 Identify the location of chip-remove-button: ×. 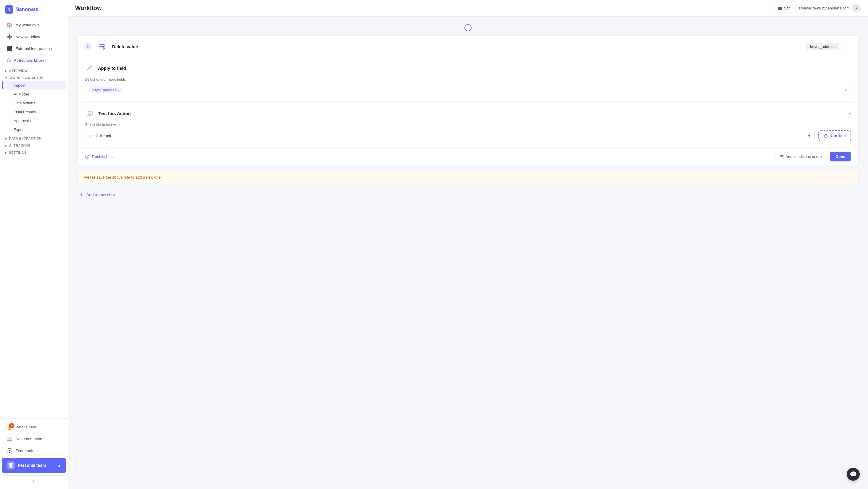
(119, 90).